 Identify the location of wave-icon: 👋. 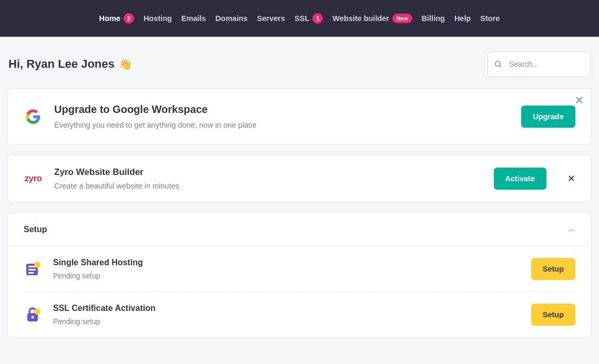
(125, 64).